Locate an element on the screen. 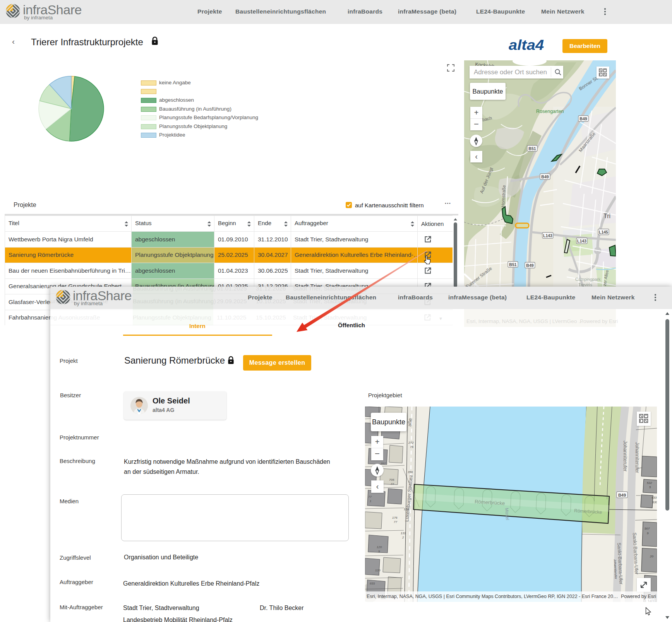 The image size is (672, 622). svg-text: L145 is located at coordinates (603, 232).